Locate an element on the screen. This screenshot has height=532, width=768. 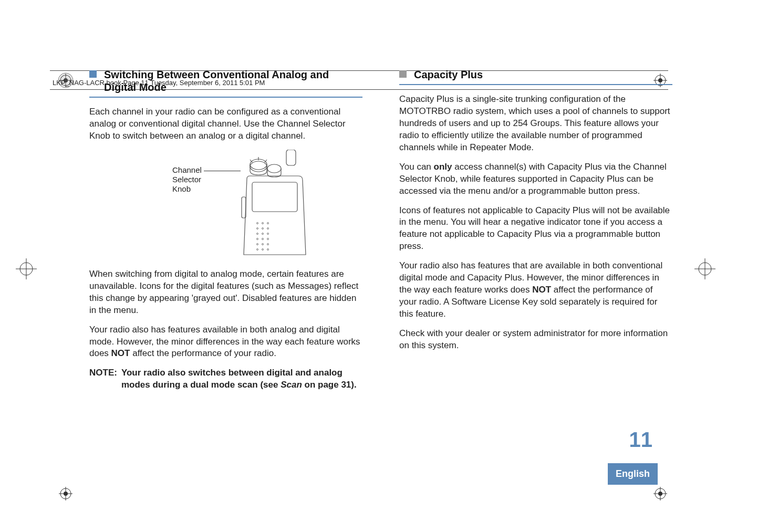
figure-label: Channel Selector Knob is located at coordinates (187, 180).